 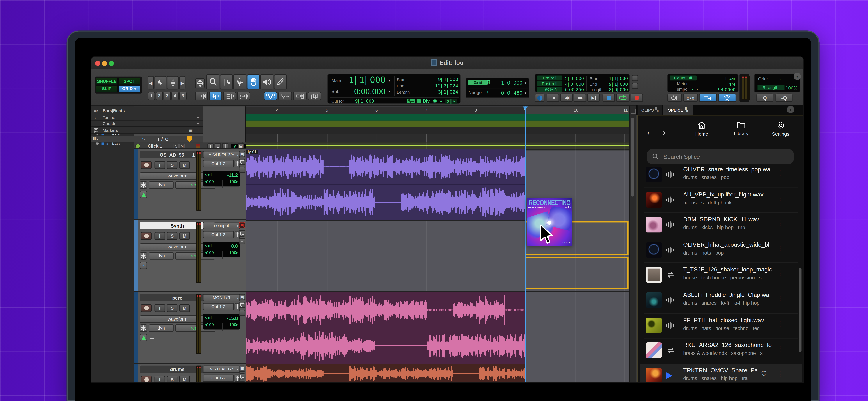 What do you see at coordinates (507, 83) in the screenshot?
I see `grid-value: 1| 0| 000` at bounding box center [507, 83].